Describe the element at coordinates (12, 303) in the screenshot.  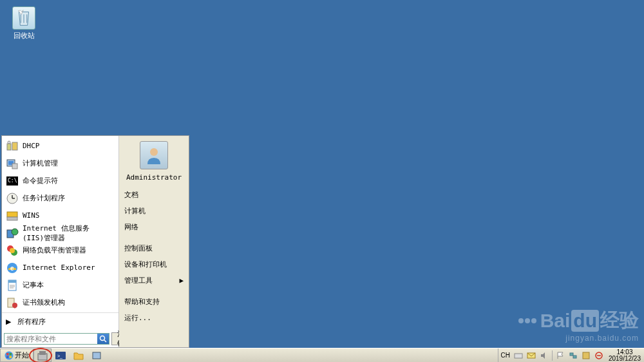
I see `cert-icon` at that location.